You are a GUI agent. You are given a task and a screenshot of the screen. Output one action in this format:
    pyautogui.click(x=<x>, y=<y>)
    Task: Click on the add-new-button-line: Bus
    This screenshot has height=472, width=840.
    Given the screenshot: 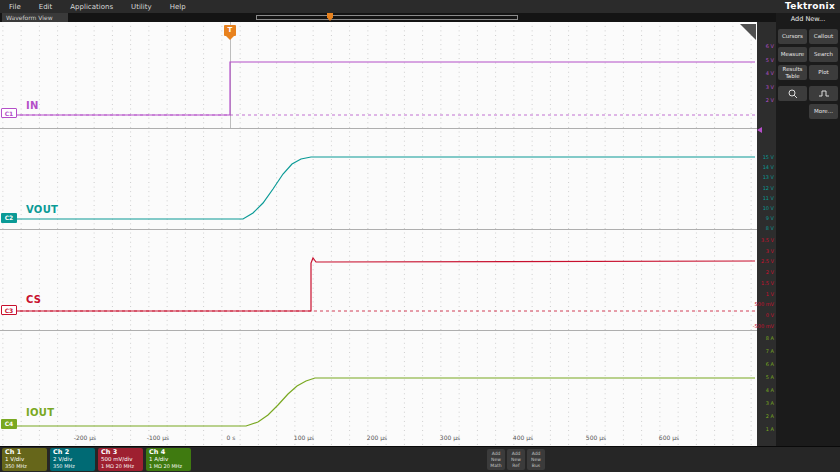 What is the action you would take?
    pyautogui.click(x=536, y=466)
    